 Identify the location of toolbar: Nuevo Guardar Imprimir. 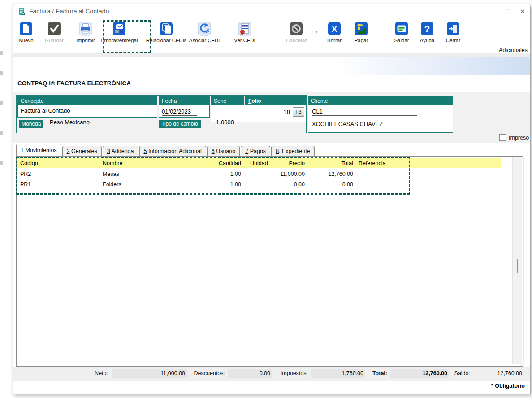
(272, 37).